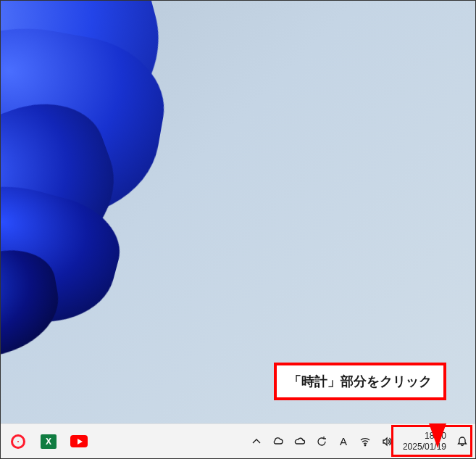 The width and height of the screenshot is (476, 459). Describe the element at coordinates (387, 442) in the screenshot. I see `volume-tray-button` at that location.